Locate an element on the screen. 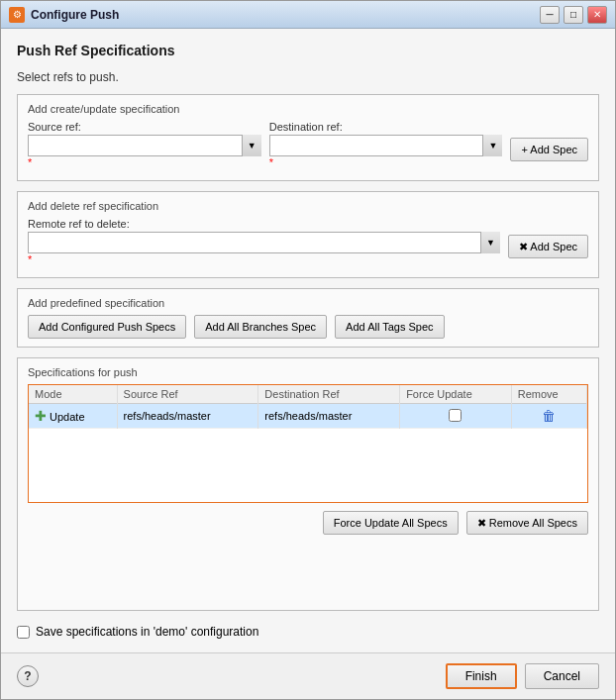 This screenshot has width=616, height=700. delete-ref-form-row: Remote ref to delete: ▼ * ✖ Add Spec is located at coordinates (308, 242).